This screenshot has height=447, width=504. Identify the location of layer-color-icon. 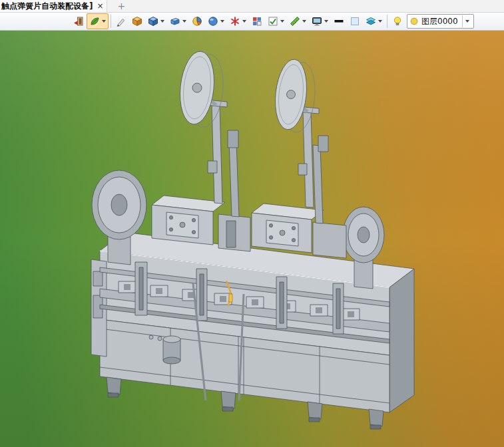
(414, 21).